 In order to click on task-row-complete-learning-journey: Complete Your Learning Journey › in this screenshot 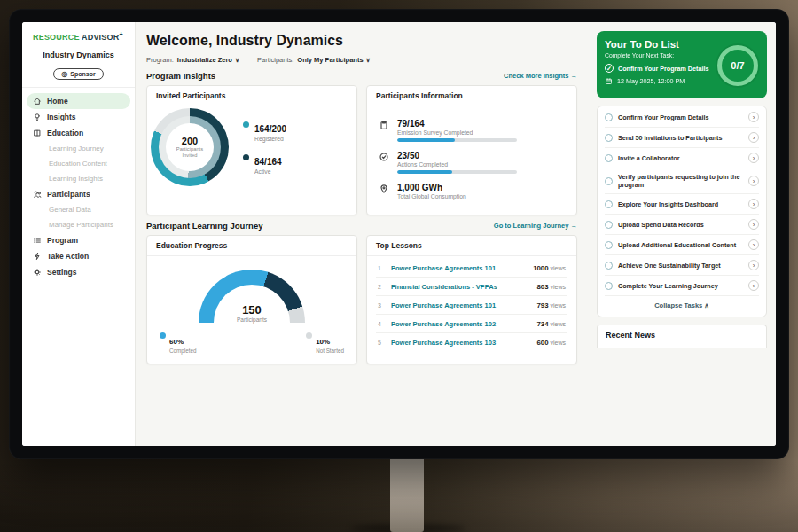, I will do `click(682, 286)`.